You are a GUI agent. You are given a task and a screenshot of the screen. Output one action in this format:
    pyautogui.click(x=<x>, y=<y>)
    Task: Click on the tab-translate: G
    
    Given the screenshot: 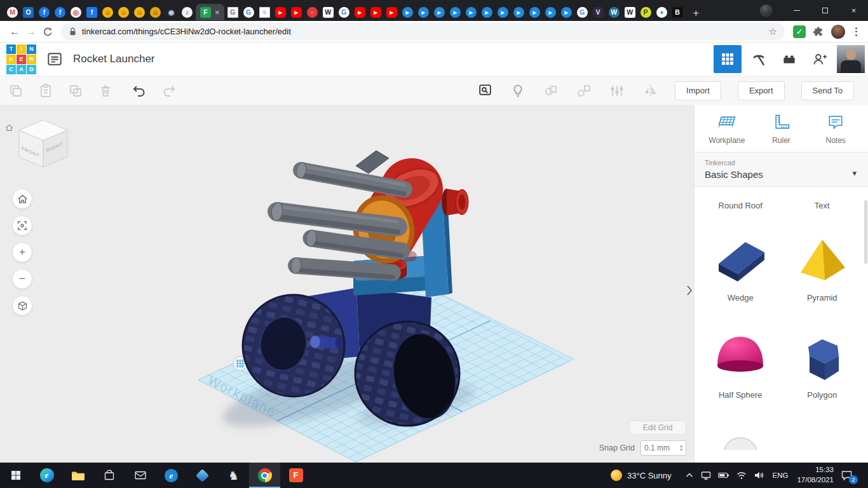 What is the action you would take?
    pyautogui.click(x=233, y=12)
    